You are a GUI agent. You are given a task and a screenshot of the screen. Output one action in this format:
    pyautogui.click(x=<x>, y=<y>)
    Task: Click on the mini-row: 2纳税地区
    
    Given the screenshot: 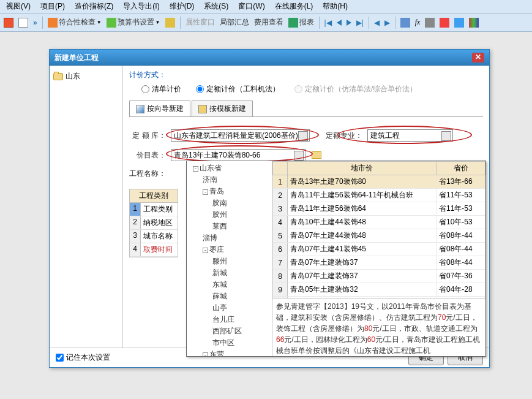 What is the action you would take?
    pyautogui.click(x=154, y=223)
    